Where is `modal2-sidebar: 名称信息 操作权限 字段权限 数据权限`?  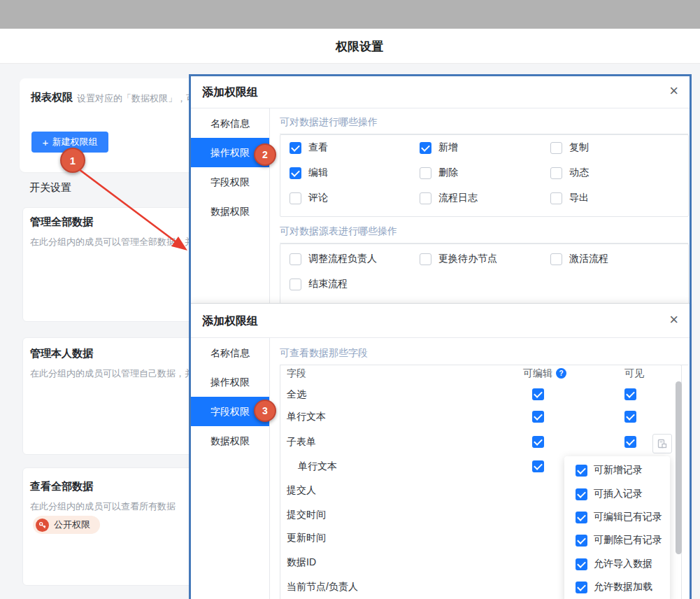
modal2-sidebar: 名称信息 操作权限 字段权限 数据权限 is located at coordinates (231, 469).